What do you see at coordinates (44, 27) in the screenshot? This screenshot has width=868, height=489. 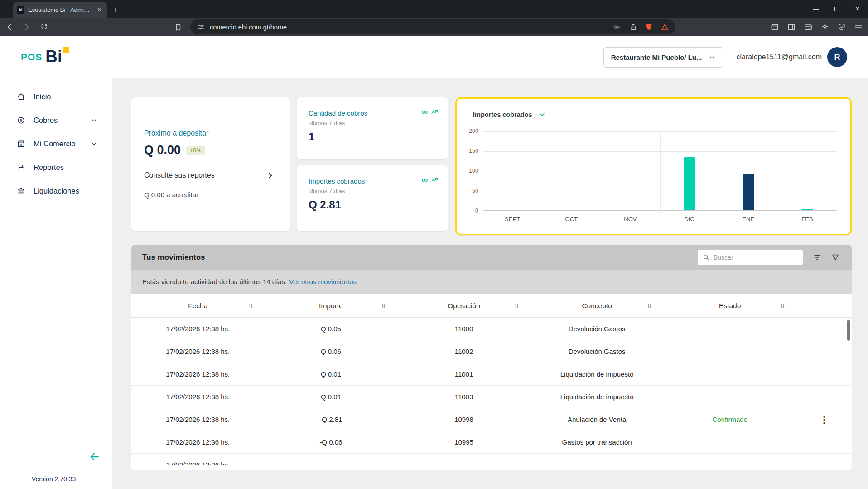 I see `reload-button` at bounding box center [44, 27].